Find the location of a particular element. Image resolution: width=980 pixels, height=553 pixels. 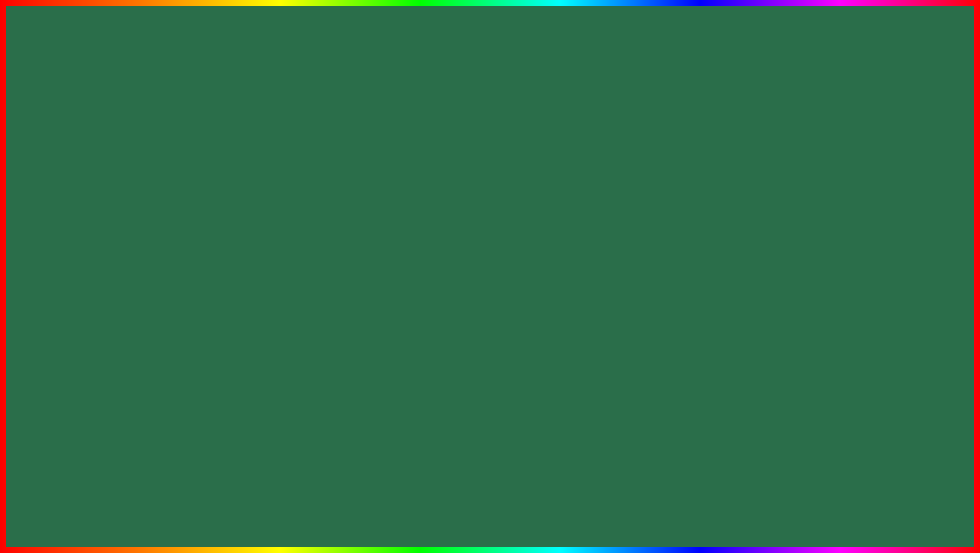

zer0-enemy-dropdown: Enemy Select (Otogakure1) is located at coordinates (495, 229).